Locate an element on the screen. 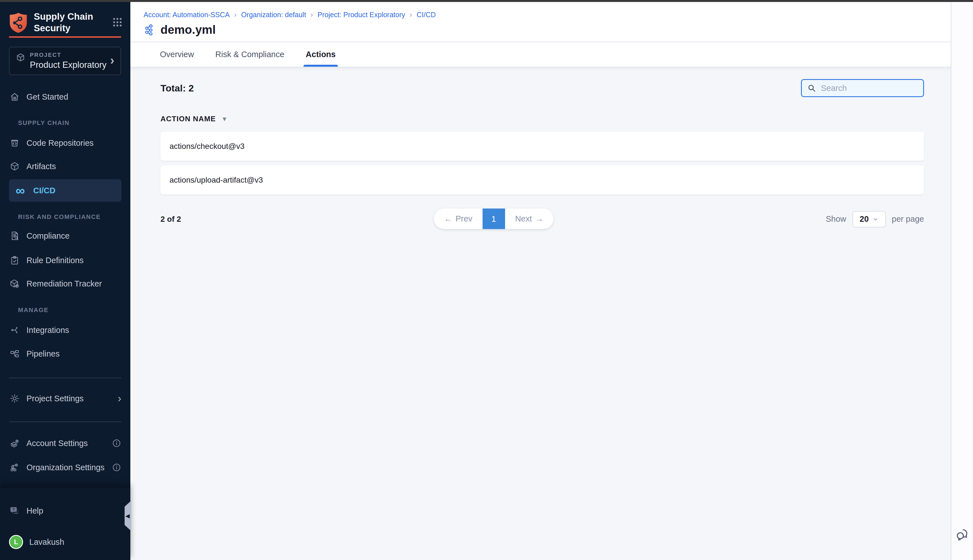  tab-overview: Overview is located at coordinates (177, 55).